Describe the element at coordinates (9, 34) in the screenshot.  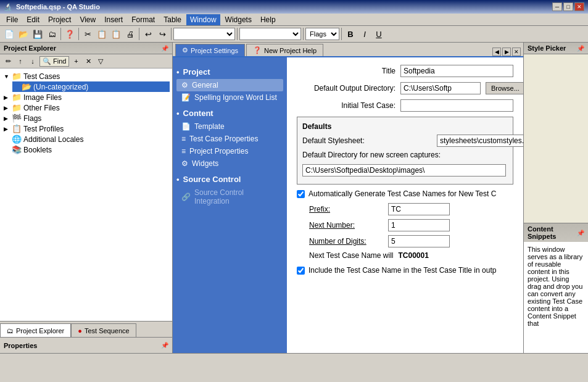
I see `new-file-icon: 📄` at that location.